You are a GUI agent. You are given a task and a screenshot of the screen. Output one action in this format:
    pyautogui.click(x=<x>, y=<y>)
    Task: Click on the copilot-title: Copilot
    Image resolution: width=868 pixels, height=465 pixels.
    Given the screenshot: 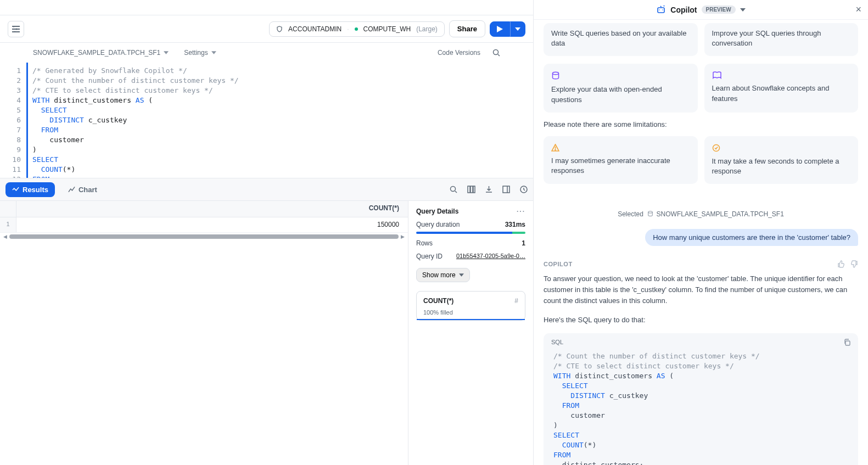 What is the action you would take?
    pyautogui.click(x=684, y=10)
    